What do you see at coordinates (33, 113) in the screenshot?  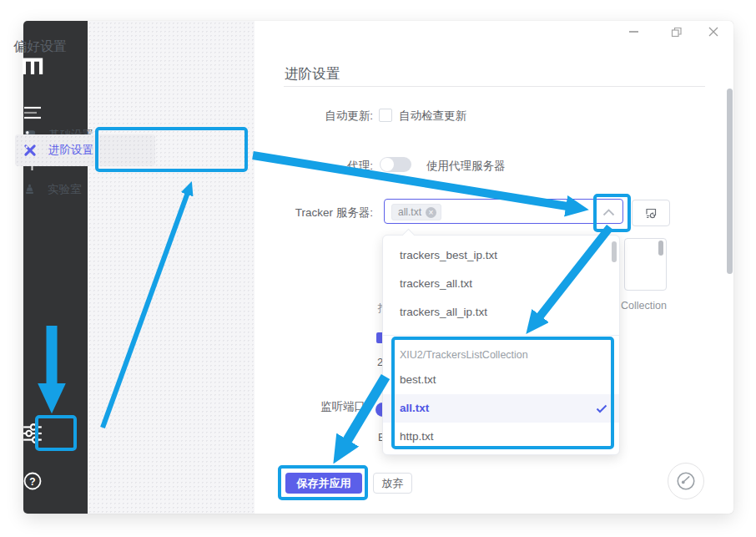 I see `task-list-icon` at bounding box center [33, 113].